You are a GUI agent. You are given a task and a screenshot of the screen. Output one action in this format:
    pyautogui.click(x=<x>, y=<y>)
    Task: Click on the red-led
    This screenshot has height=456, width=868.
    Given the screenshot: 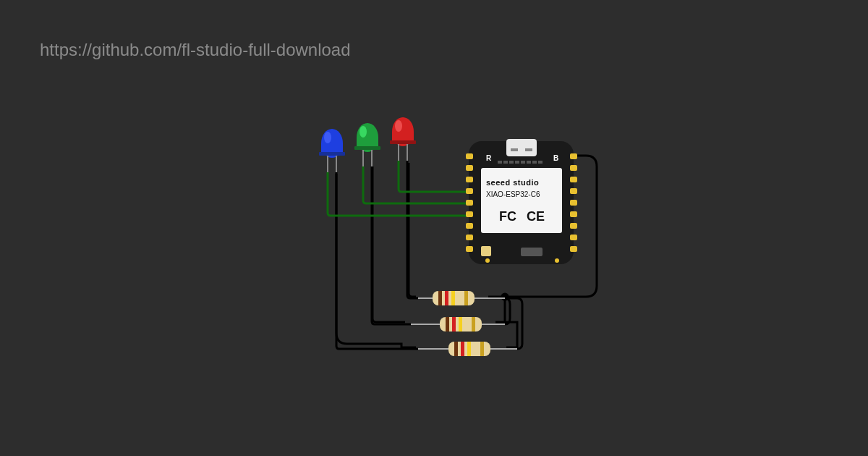 What is the action you would take?
    pyautogui.click(x=403, y=139)
    